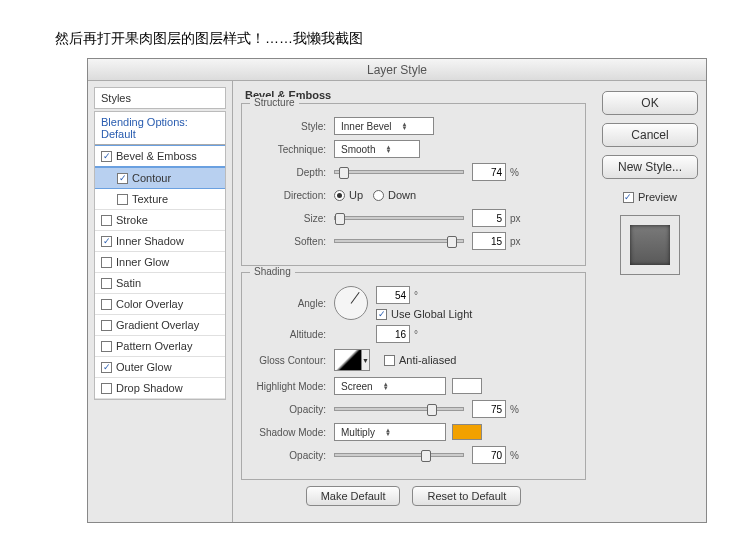 The width and height of the screenshot is (731, 539). What do you see at coordinates (122, 200) in the screenshot?
I see `checkbox-texture` at bounding box center [122, 200].